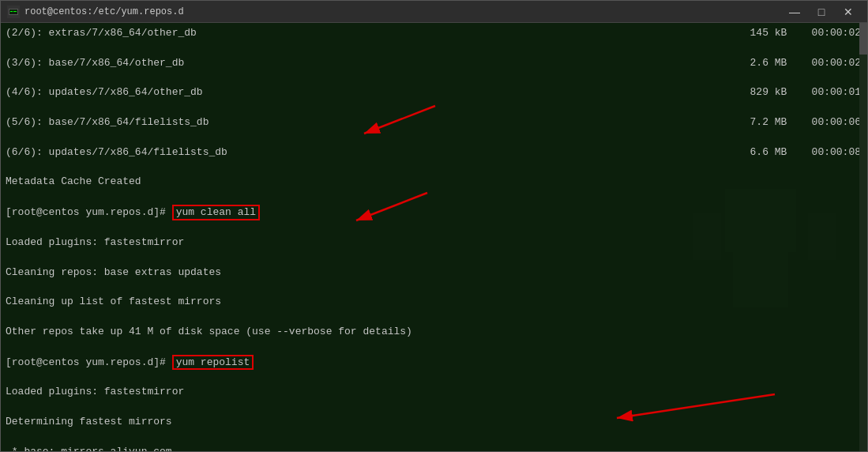  I want to click on titlebar: root@centos:/etc/yum.repos.d — □ ✕, so click(434, 12).